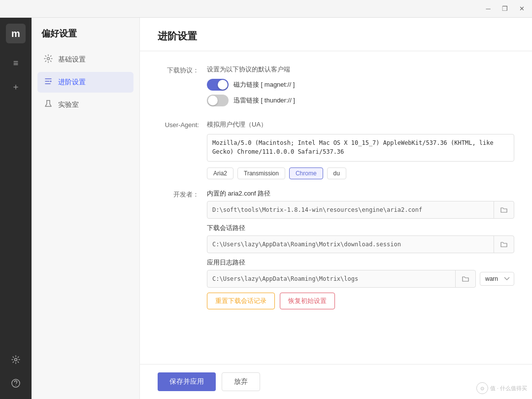 This screenshot has height=399, width=532. Describe the element at coordinates (503, 244) in the screenshot. I see `session-browse-button` at that location.